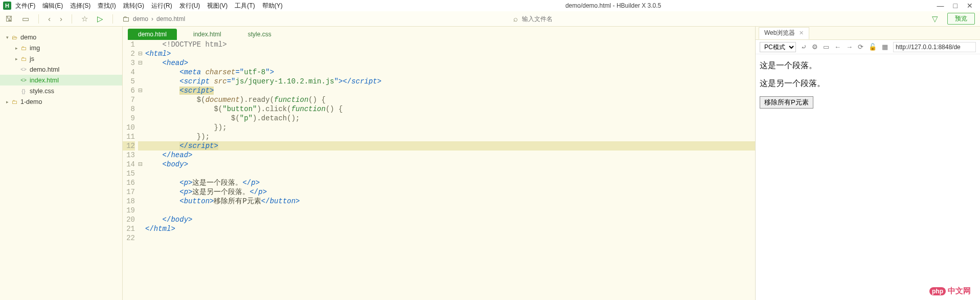 The height and width of the screenshot is (300, 980). I want to click on preview-tab-web: Web浏览器 ✕, so click(784, 33).